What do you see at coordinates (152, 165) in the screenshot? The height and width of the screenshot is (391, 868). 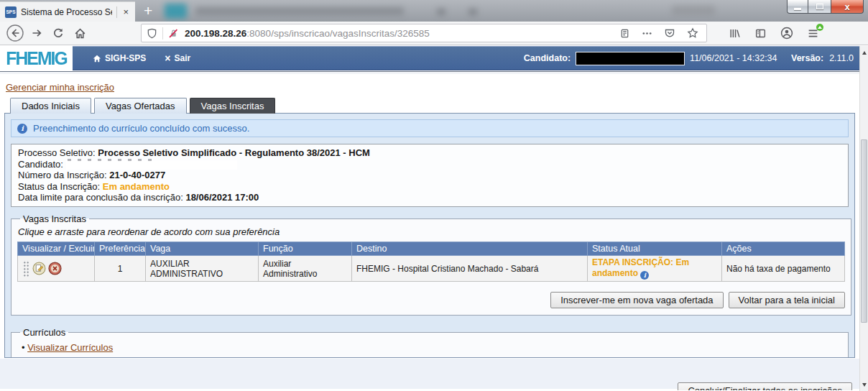 I see `candidate-name-redacted-light` at bounding box center [152, 165].